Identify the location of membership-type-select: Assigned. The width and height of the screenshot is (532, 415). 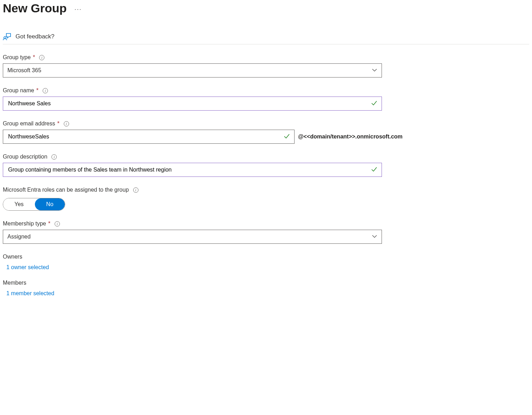
(192, 237).